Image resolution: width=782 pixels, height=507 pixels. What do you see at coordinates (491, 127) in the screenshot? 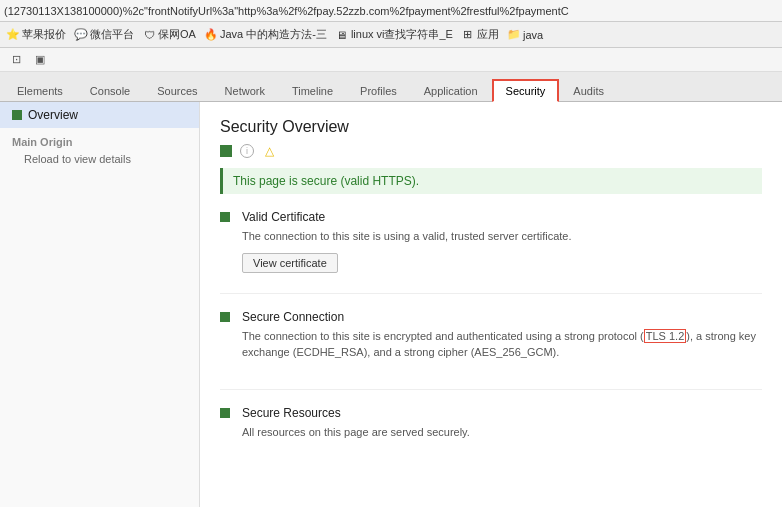
I see `page-title: Security Overview` at bounding box center [491, 127].